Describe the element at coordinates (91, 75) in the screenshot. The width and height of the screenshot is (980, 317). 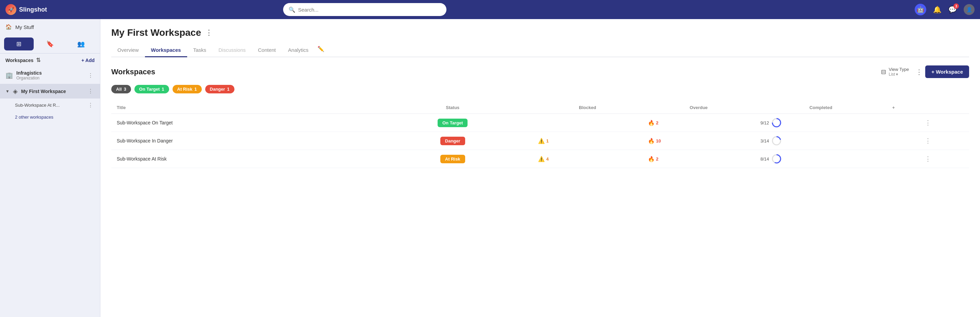
I see `infragistics-more-button: ⋮` at that location.